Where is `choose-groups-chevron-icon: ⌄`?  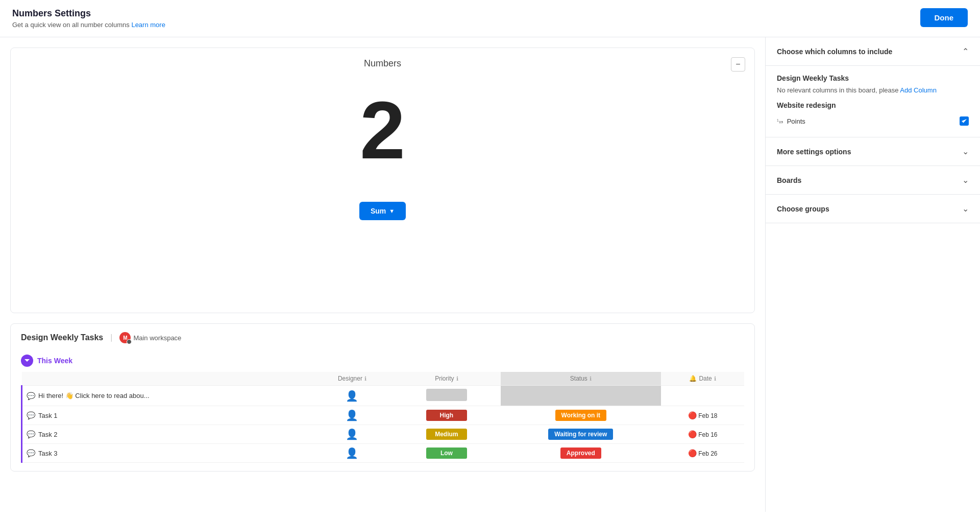
choose-groups-chevron-icon: ⌄ is located at coordinates (966, 208).